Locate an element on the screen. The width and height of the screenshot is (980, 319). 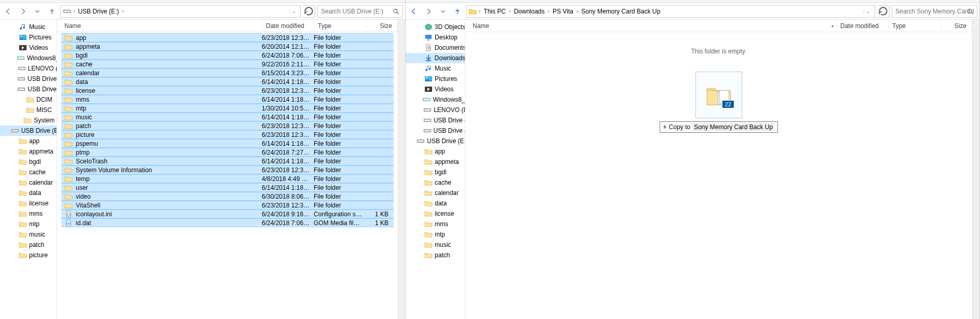
file-row: DATid.dat6/24/2018 7:06 PMGOM Media file… is located at coordinates (227, 223).